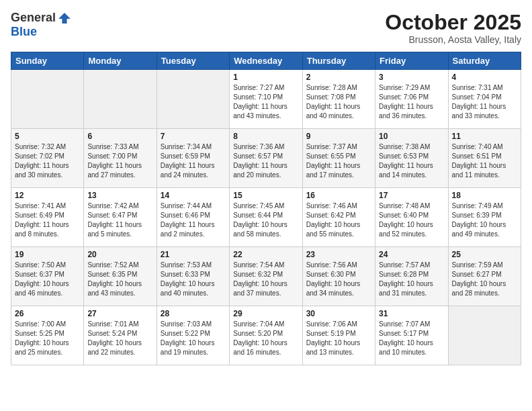 The height and width of the screenshot is (411, 532). I want to click on day-number: 23, so click(339, 255).